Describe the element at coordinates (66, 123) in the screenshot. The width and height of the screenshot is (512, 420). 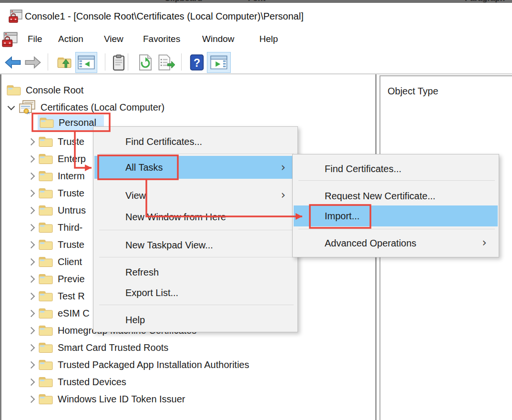
I see `tree-item-personal: Personal` at that location.